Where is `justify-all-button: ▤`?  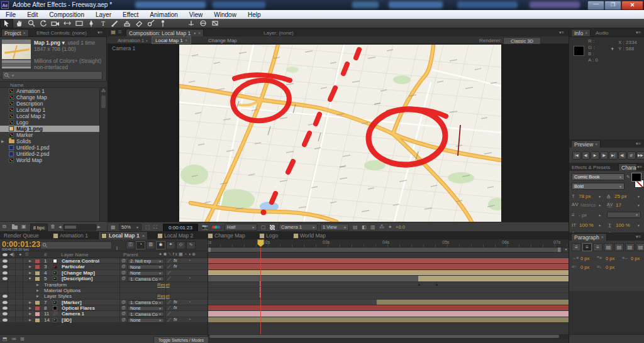
justify-all-button: ▤ is located at coordinates (640, 248).